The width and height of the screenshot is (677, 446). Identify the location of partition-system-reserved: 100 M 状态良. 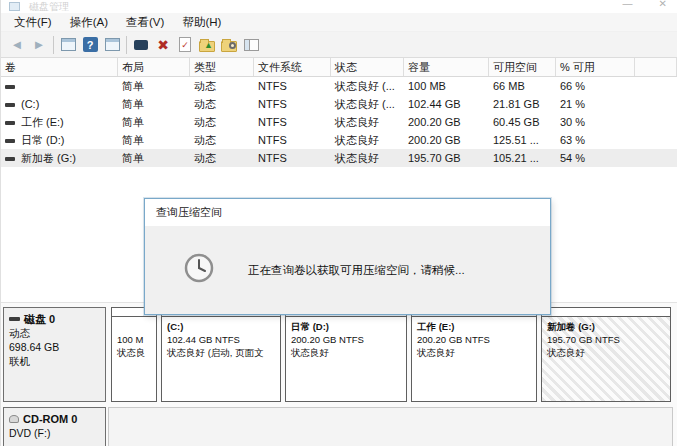
(134, 354).